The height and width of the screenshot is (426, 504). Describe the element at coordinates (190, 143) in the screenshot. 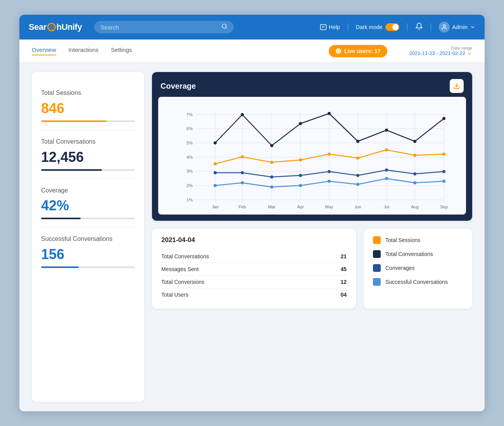

I see `svg-text: 5%` at that location.